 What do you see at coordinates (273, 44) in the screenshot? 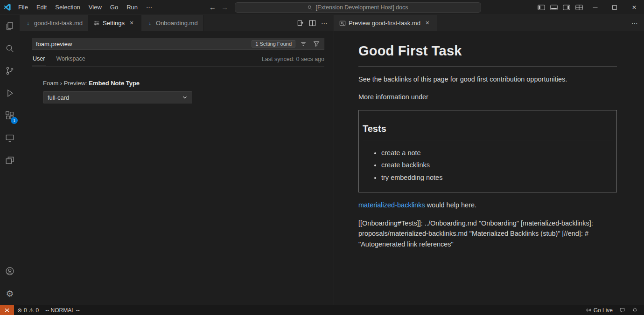
I see `settings-count-badge: 1 Setting Found` at bounding box center [273, 44].